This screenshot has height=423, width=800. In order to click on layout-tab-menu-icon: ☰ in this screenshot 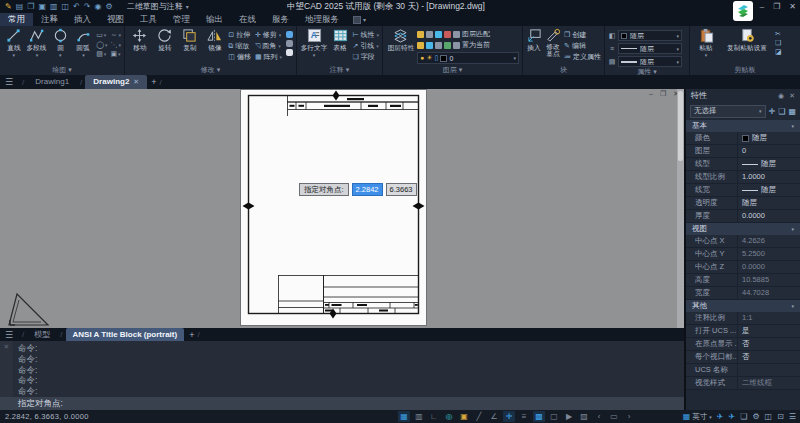, I will do `click(9, 335)`.